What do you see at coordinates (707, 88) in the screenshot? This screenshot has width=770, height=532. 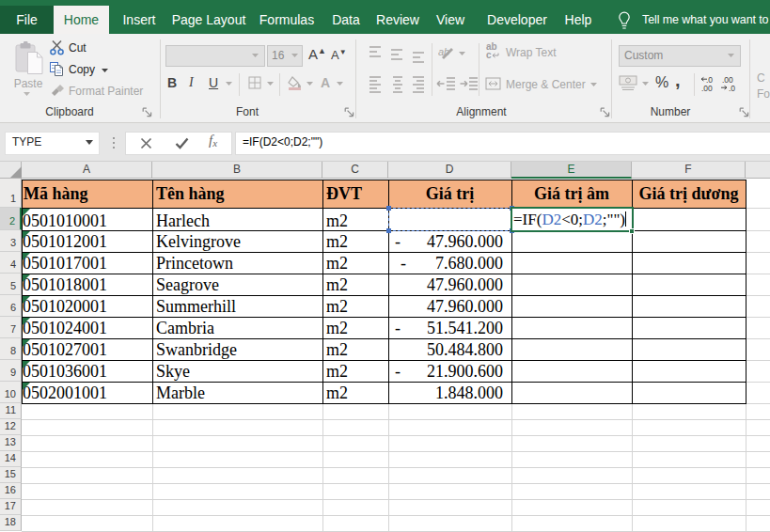 I see `svg-text: .00` at bounding box center [707, 88].